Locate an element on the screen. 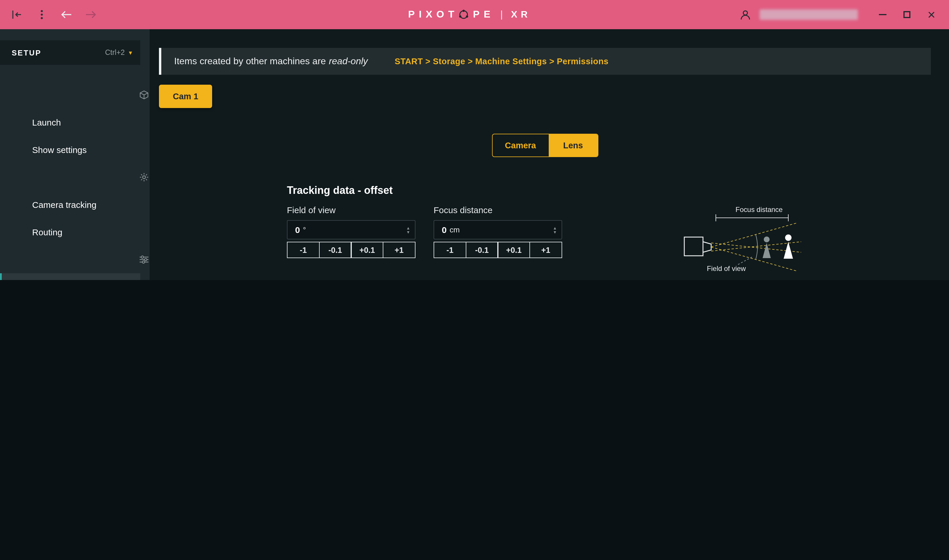  collapse-sidebar-icon is located at coordinates (17, 15).